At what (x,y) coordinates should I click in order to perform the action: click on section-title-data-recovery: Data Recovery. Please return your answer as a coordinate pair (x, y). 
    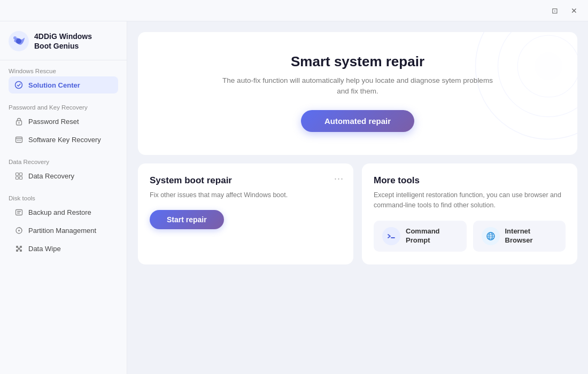
    Looking at the image, I should click on (63, 162).